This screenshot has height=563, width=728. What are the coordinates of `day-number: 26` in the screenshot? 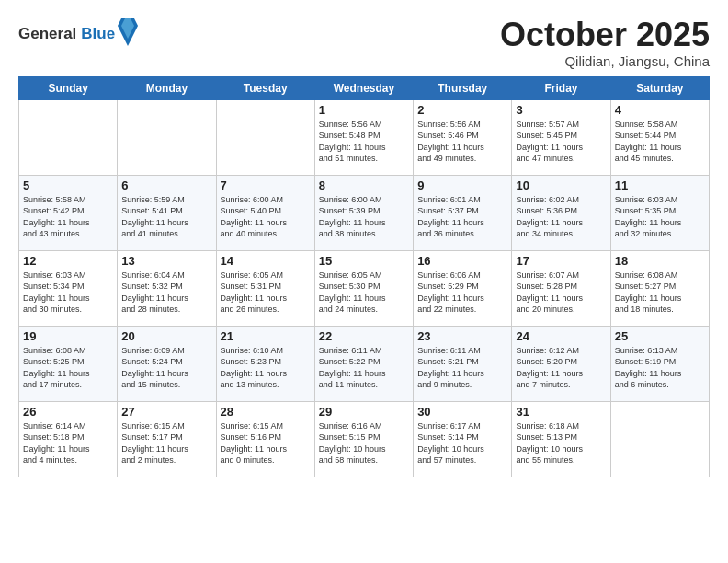 It's located at (68, 412).